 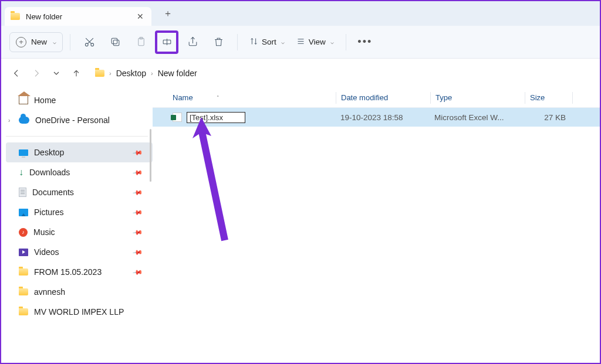 I want to click on sort-button: Sort ⌵, so click(x=267, y=42).